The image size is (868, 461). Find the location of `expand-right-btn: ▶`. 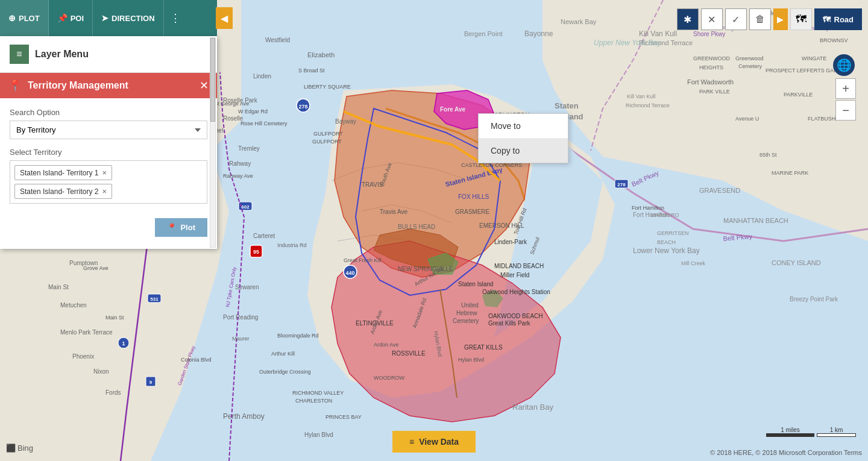

expand-right-btn: ▶ is located at coordinates (781, 19).